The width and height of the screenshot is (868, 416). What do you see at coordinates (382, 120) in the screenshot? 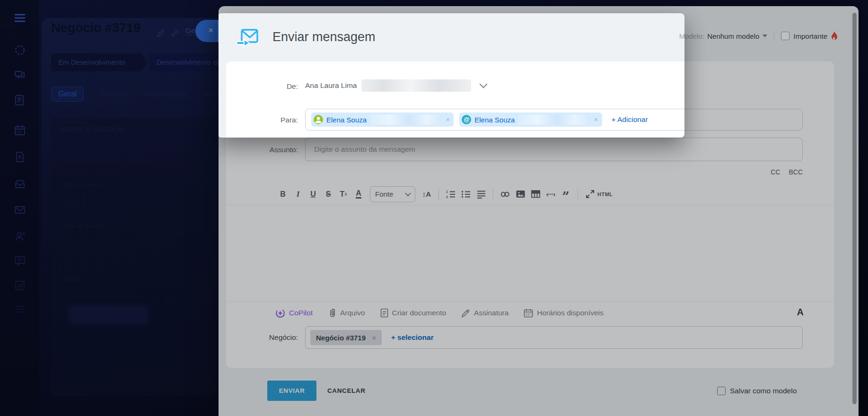
I see `recipient-chip: Elena Souza ×` at bounding box center [382, 120].